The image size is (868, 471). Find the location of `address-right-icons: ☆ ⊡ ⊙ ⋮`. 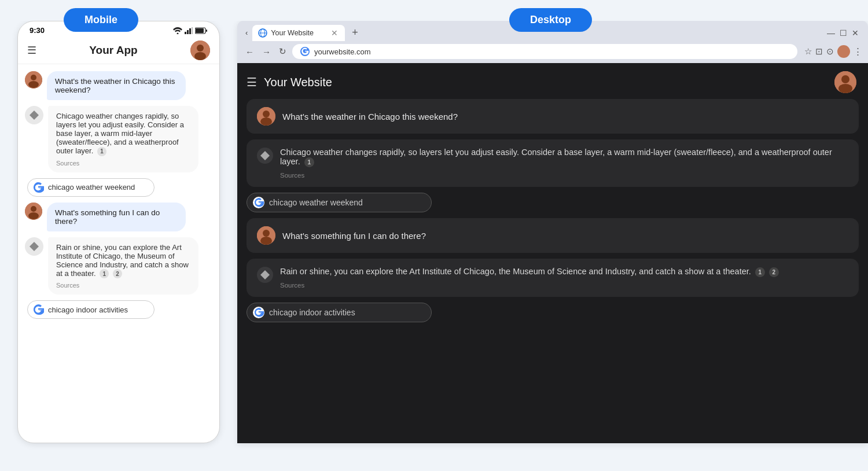

address-right-icons: ☆ ⊡ ⊙ ⋮ is located at coordinates (833, 51).